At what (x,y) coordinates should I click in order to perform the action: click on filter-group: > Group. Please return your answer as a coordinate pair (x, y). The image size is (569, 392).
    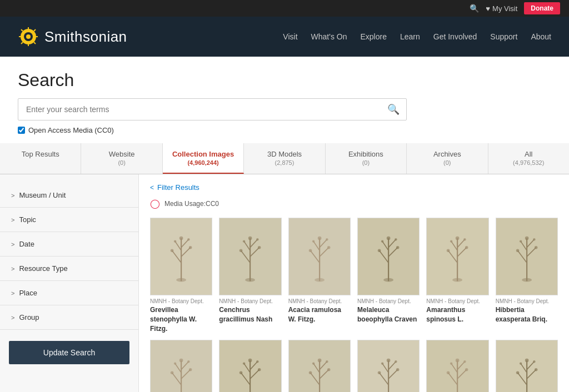
    Looking at the image, I should click on (69, 318).